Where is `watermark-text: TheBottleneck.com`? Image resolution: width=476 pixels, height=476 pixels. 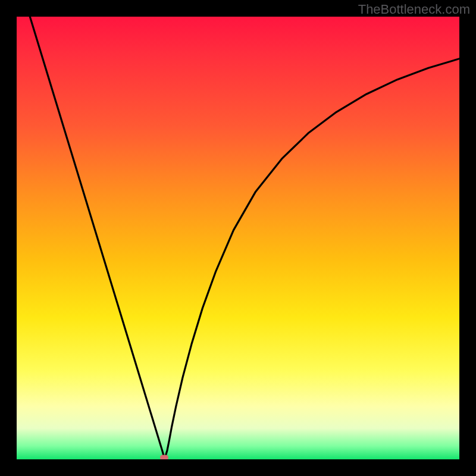
watermark-text: TheBottleneck.com is located at coordinates (414, 10).